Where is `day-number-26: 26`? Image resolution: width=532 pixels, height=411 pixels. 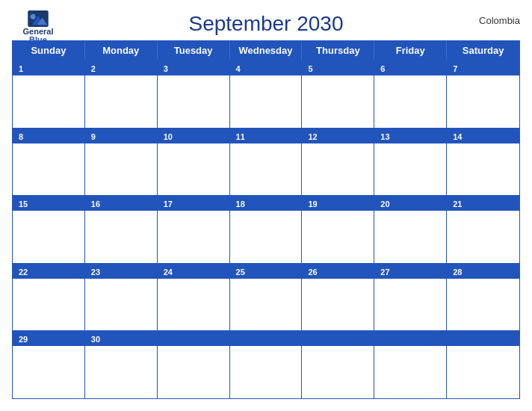
day-number-26: 26 is located at coordinates (312, 272).